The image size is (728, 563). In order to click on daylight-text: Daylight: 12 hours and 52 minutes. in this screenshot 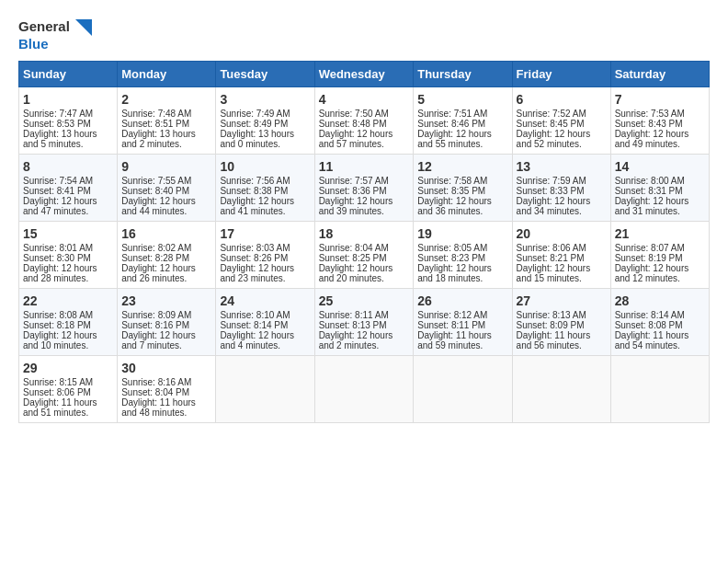, I will do `click(553, 139)`.